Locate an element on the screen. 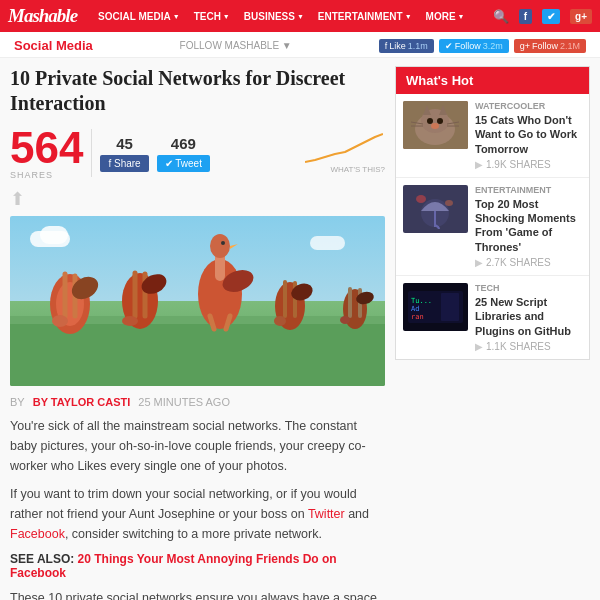  article-body-3: These 10 private social networks ensure … is located at coordinates (198, 594).